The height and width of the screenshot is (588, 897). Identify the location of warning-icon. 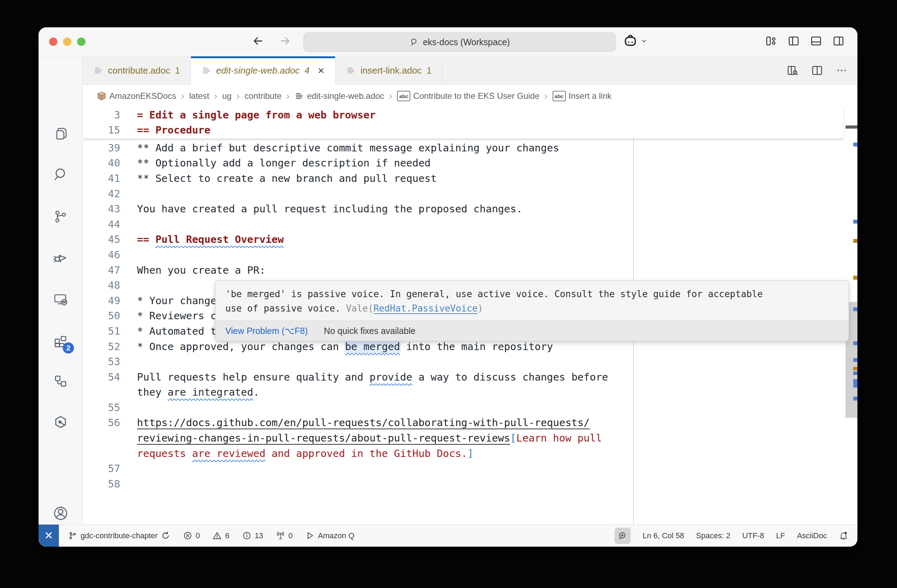
(217, 536).